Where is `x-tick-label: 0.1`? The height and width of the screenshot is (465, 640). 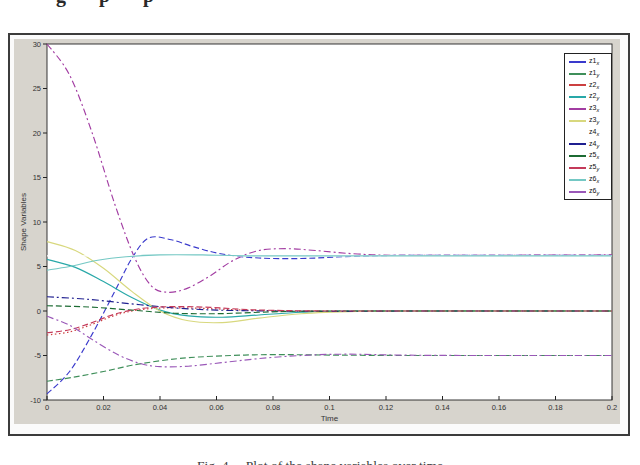 x-tick-label: 0.1 is located at coordinates (329, 408).